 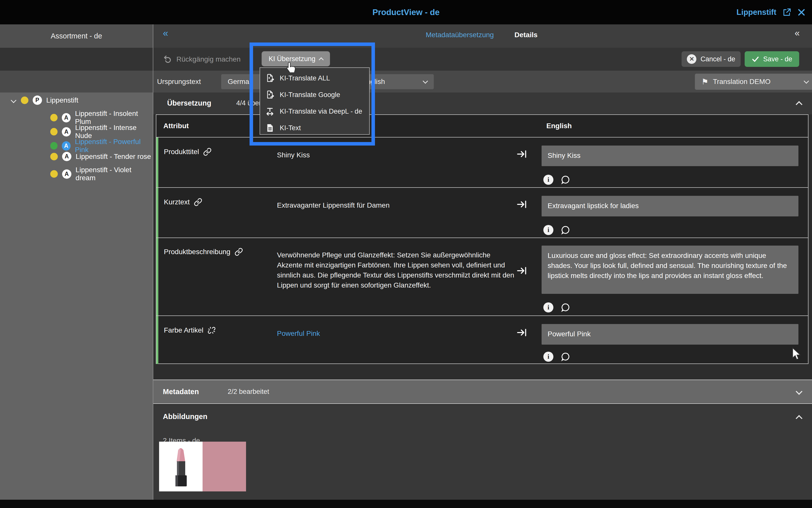 What do you see at coordinates (183, 202) in the screenshot?
I see `attribute-label: Kurztext` at bounding box center [183, 202].